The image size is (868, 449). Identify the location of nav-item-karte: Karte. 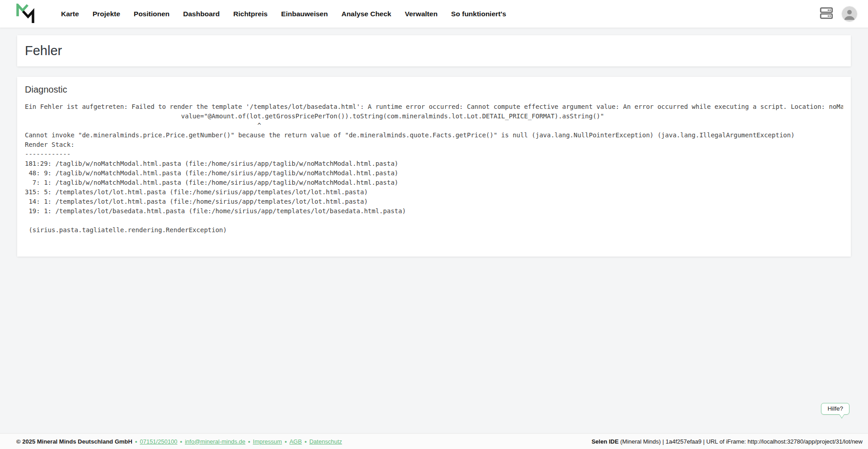
(70, 14).